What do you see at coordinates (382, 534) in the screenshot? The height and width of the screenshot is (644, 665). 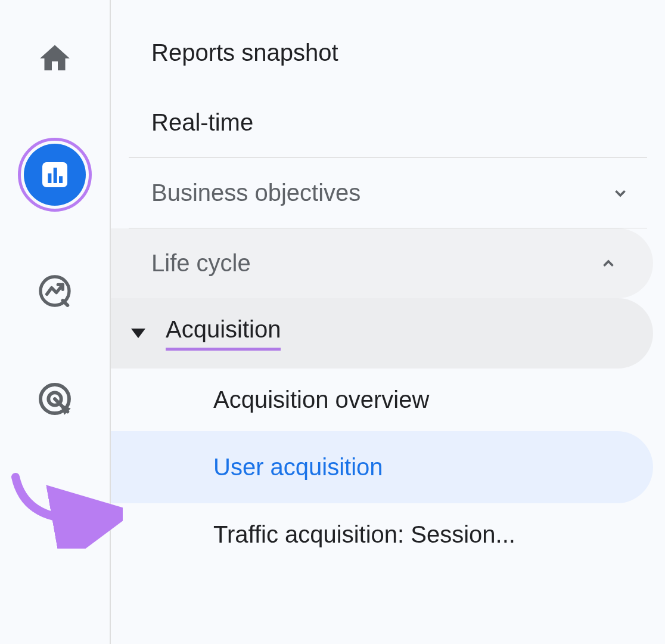 I see `report-traffic-acquisition: Traffic acquisition: Session...` at bounding box center [382, 534].